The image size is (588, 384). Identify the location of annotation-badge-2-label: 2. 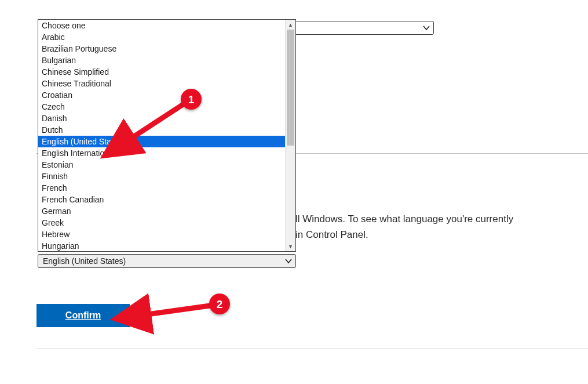
(220, 304).